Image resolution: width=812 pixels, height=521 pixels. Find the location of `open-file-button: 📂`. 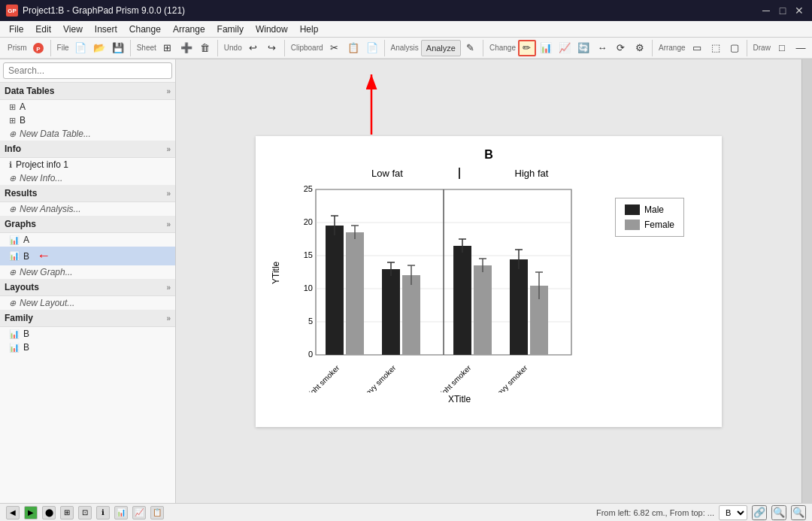

open-file-button: 📂 is located at coordinates (99, 48).